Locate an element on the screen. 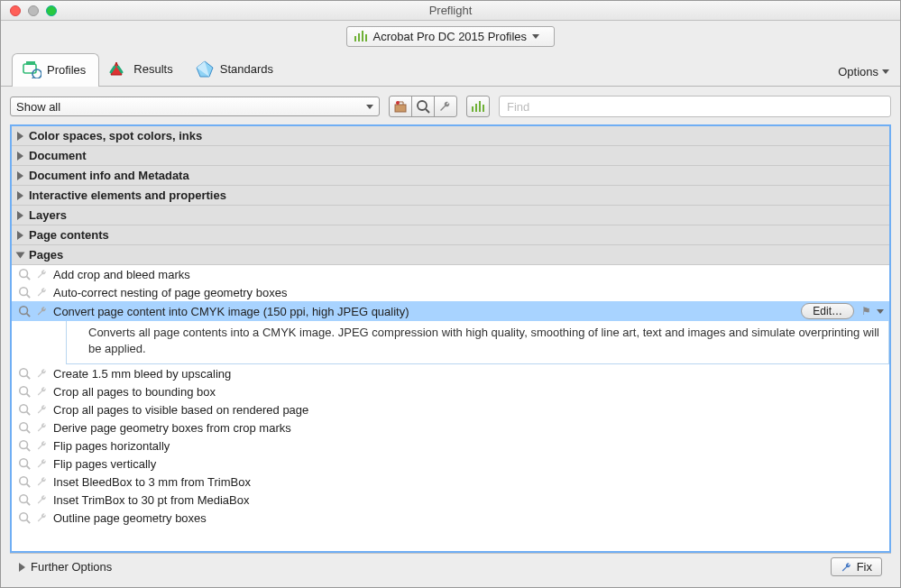 The height and width of the screenshot is (588, 901). tab-profiles: Profiles is located at coordinates (56, 70).